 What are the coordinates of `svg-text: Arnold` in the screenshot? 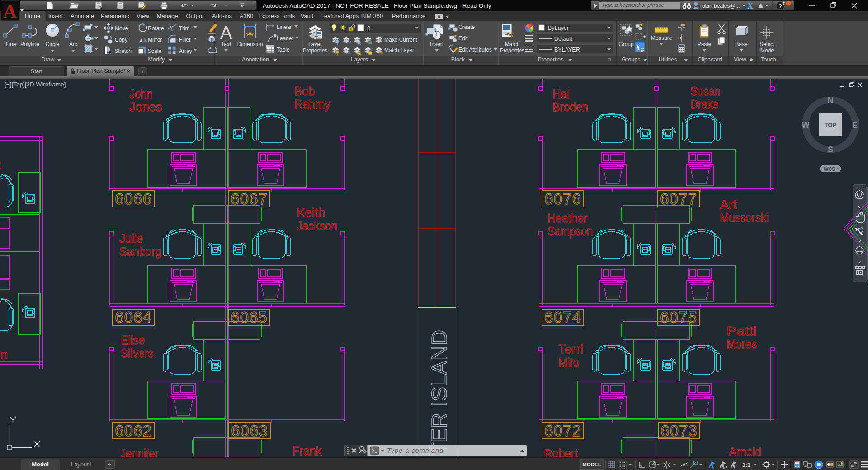 It's located at (745, 451).